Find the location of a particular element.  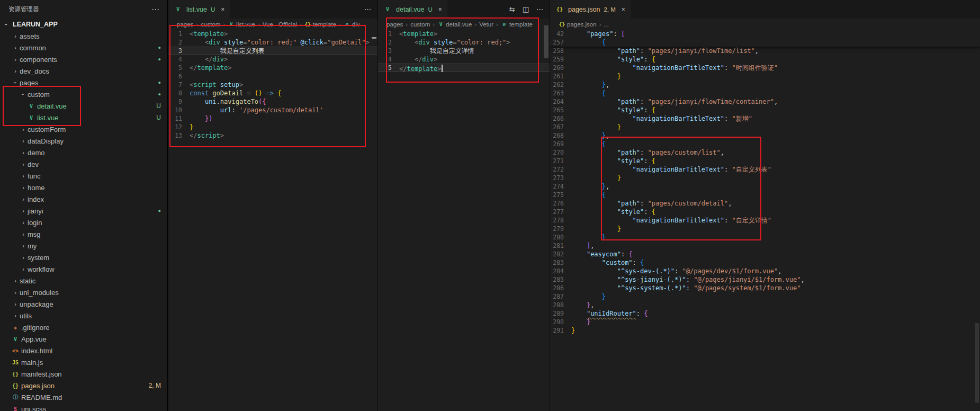

tree-file-App.vue: VApp.vue is located at coordinates (84, 339).